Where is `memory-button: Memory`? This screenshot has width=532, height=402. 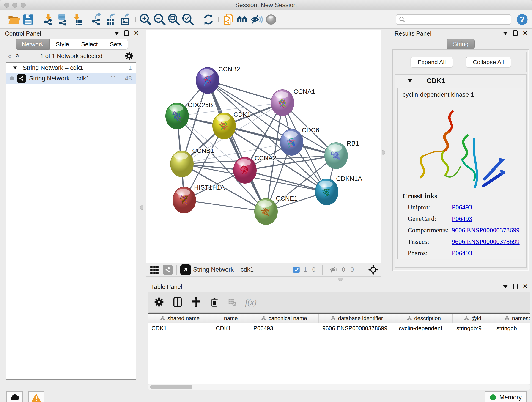
memory-button: Memory is located at coordinates (506, 397).